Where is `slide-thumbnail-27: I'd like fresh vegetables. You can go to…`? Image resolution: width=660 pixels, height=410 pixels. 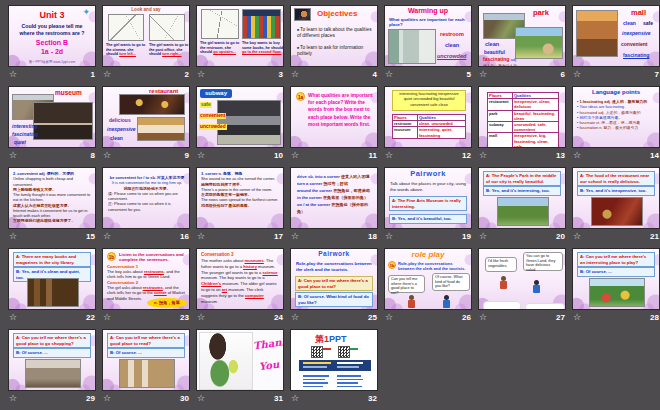
slide-thumbnail-27: I'd like fresh vegetables. You can go to… is located at coordinates (522, 279).